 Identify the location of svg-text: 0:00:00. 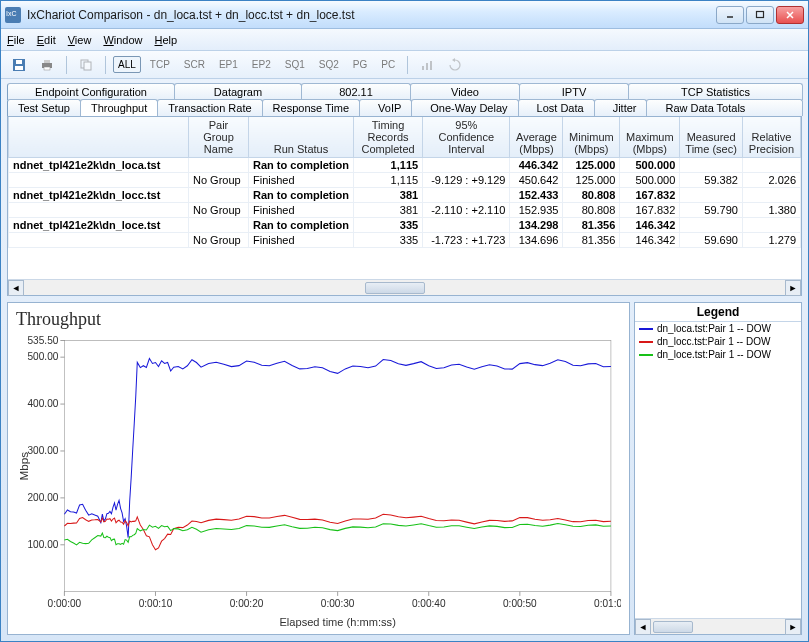
(65, 602).